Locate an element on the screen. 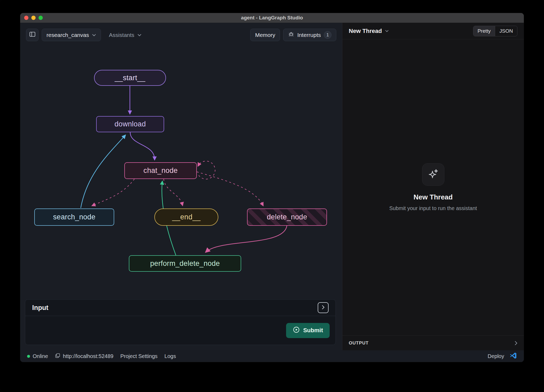  logs-label: Logs is located at coordinates (170, 356).